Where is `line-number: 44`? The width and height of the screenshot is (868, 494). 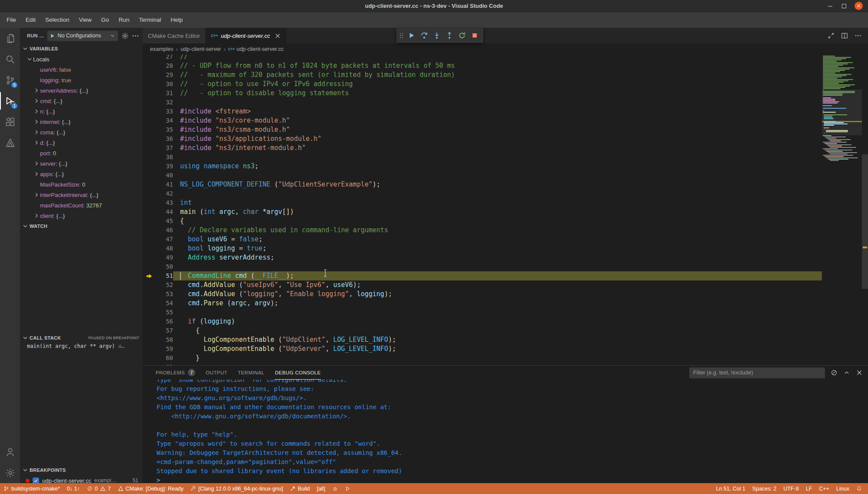
line-number: 44 is located at coordinates (164, 212).